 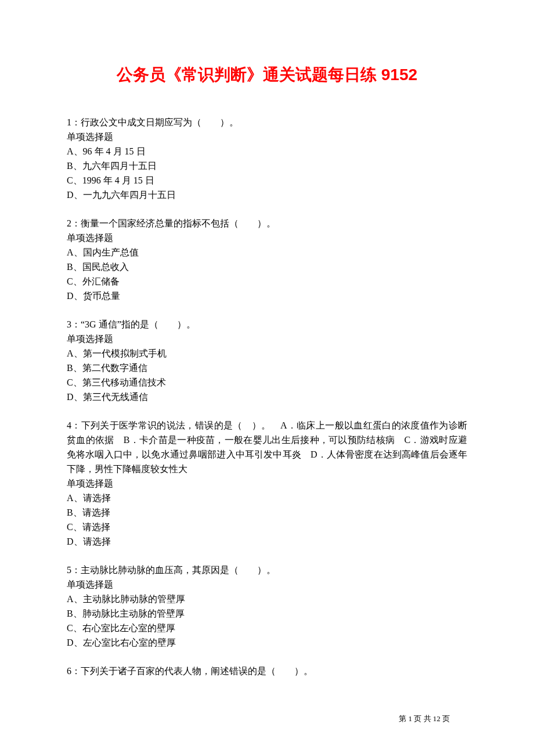 What do you see at coordinates (267, 180) in the screenshot?
I see `option-c: C、1996 年 4 月 15 日` at bounding box center [267, 180].